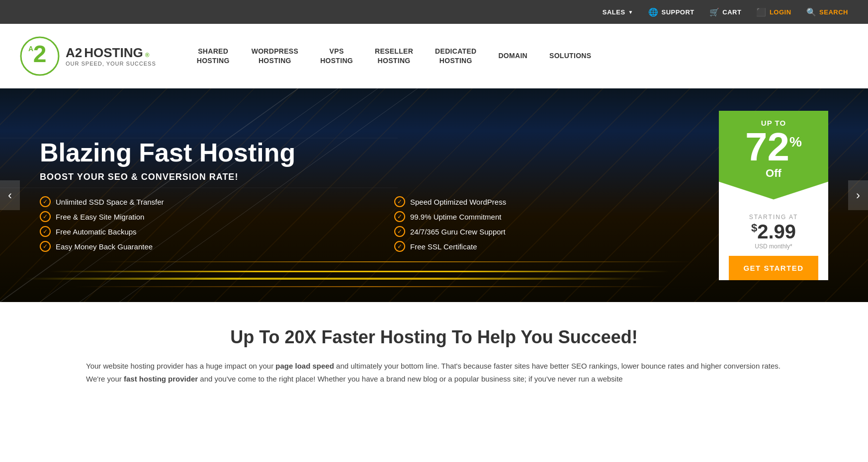  I want to click on main-nav: 2 A A2 HOSTING ® OUR SPEED, YOUR SUCCESS…, so click(434, 56).